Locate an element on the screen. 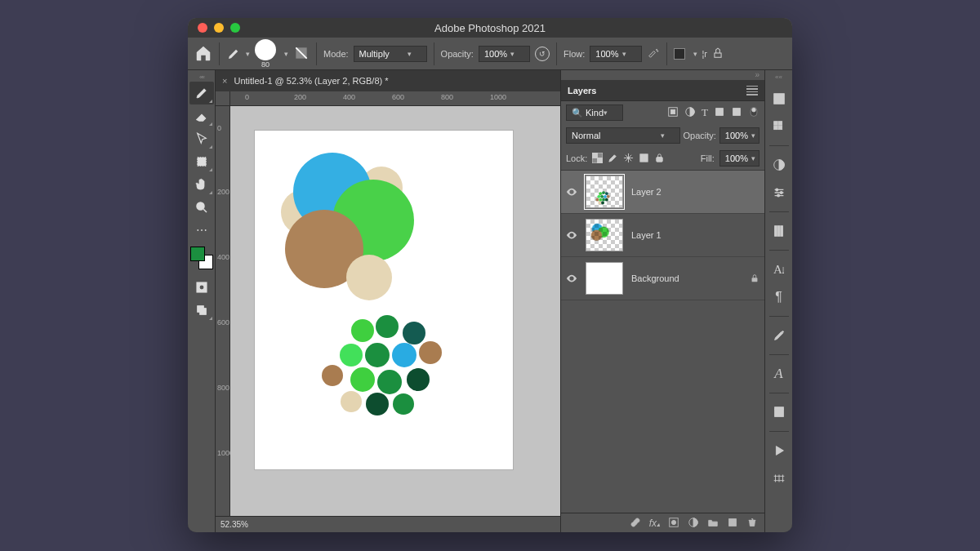  swatches-panel-icon is located at coordinates (779, 127).